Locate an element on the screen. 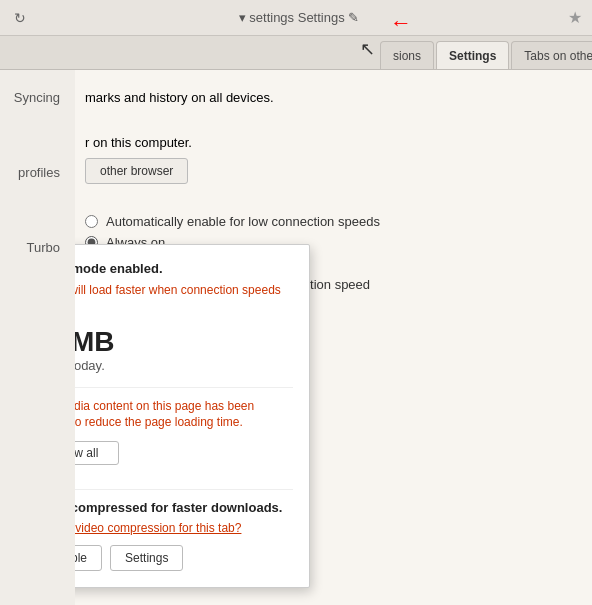 This screenshot has height=605, width=592. sidebar-label-turbo: Turbo is located at coordinates (38, 248).